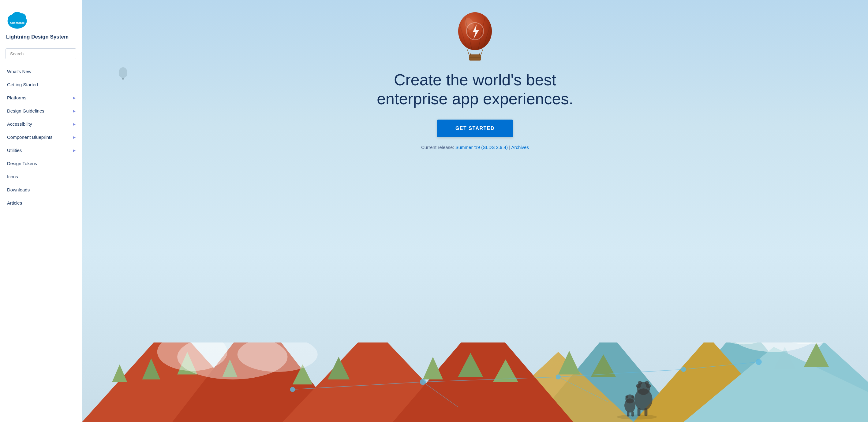 The image size is (868, 422). Describe the element at coordinates (41, 243) in the screenshot. I see `sidebar-navigation: What's New Getting Started Platforms ▶De…` at that location.